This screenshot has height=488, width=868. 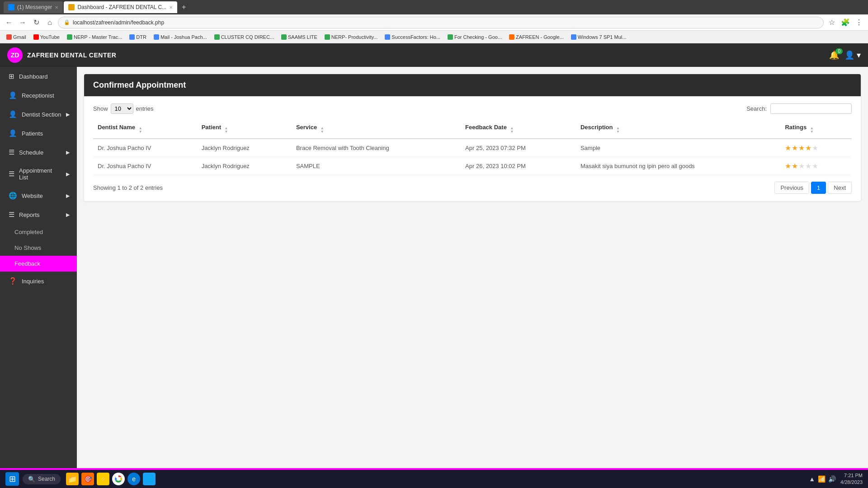 I want to click on sidebar-item-dashboard: ⊞ Dashboard, so click(x=38, y=76).